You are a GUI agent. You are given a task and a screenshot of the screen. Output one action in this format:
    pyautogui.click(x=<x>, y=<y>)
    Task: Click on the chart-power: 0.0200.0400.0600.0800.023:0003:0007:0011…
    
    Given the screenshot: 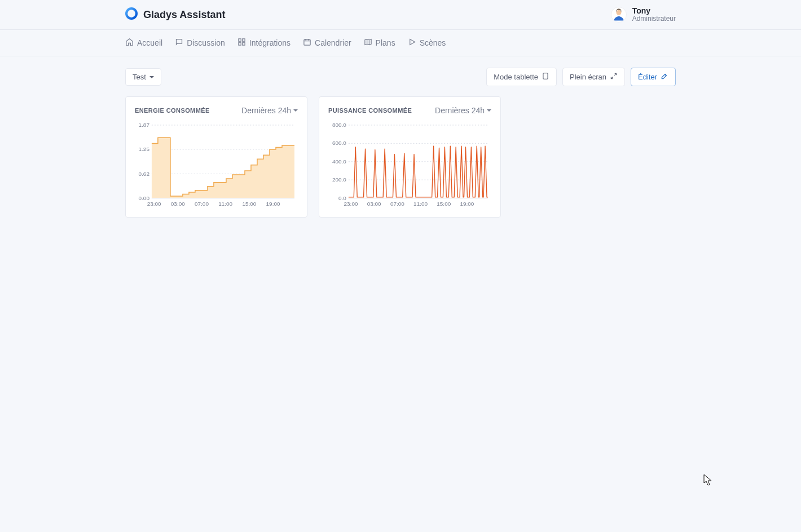 What is the action you would take?
    pyautogui.click(x=410, y=166)
    